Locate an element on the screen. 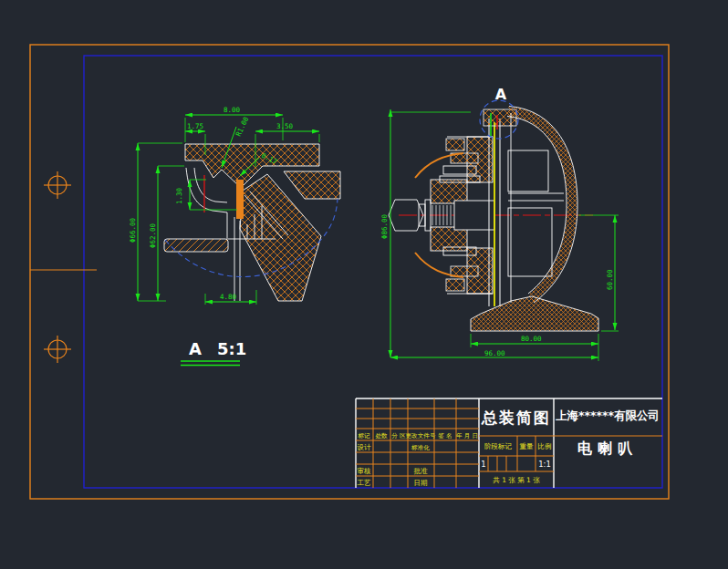 The height and width of the screenshot is (569, 728). label-weight: 重量 is located at coordinates (527, 447).